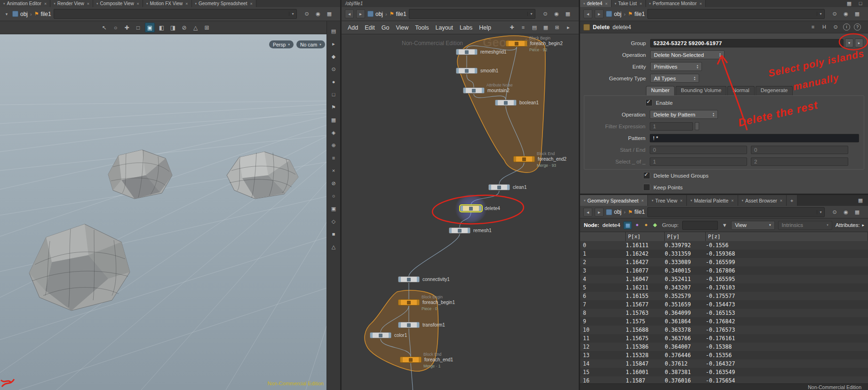 This screenshot has width=868, height=390. I want to click on operation-select: Delete Non-Selected▴▾, so click(687, 55).